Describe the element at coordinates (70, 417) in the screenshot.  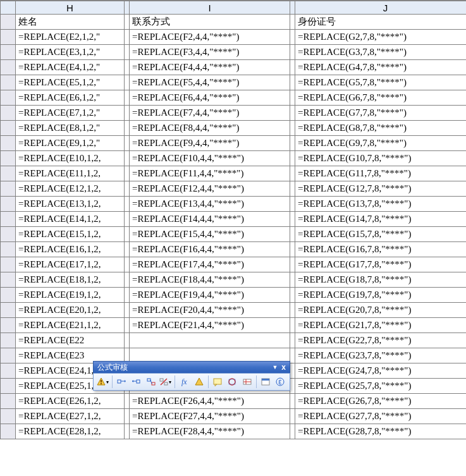
I see `cell: =REPLACE(E27,1,2,` at that location.